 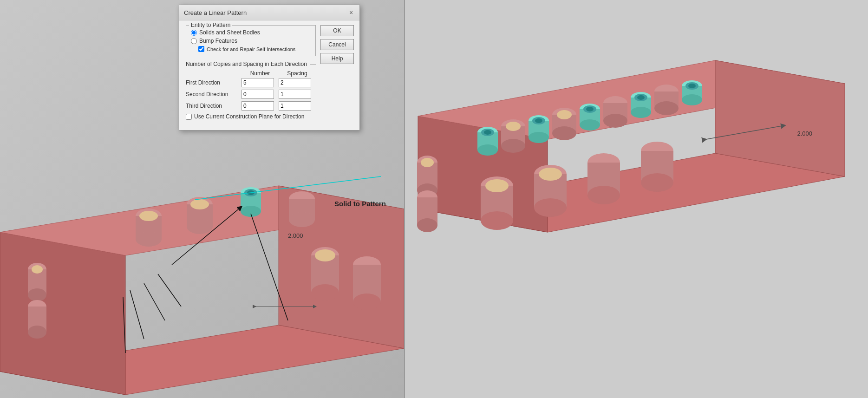 What do you see at coordinates (251, 90) in the screenshot?
I see `copies-table: Number Spacing First Direction Second Di…` at bounding box center [251, 90].